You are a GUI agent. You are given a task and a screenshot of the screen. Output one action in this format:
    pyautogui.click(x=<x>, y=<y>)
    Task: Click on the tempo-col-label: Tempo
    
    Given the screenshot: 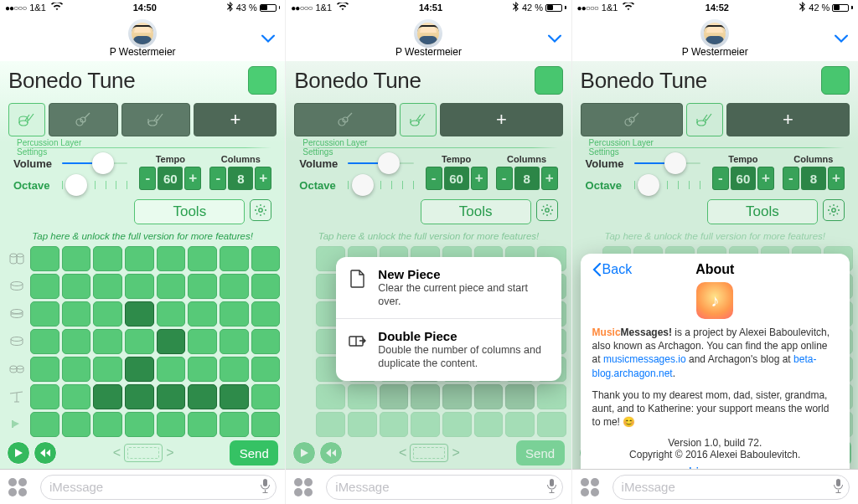 What is the action you would take?
    pyautogui.click(x=171, y=159)
    